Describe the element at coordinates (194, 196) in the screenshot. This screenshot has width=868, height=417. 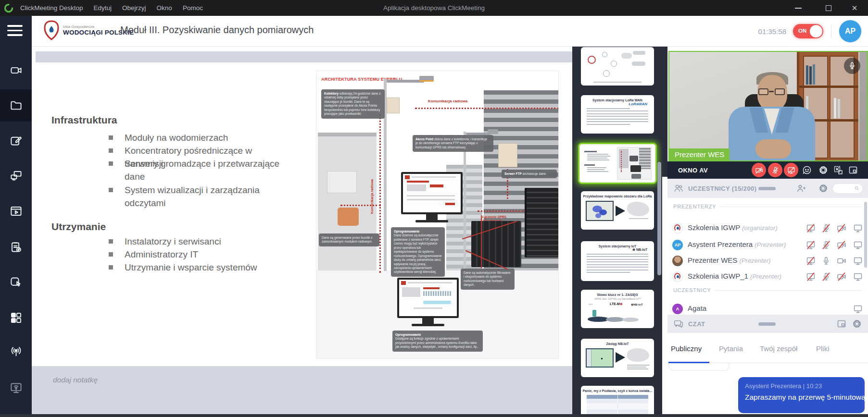
I see `slide-bullet: System wizualizacji i zarządzania odczyt…` at that location.